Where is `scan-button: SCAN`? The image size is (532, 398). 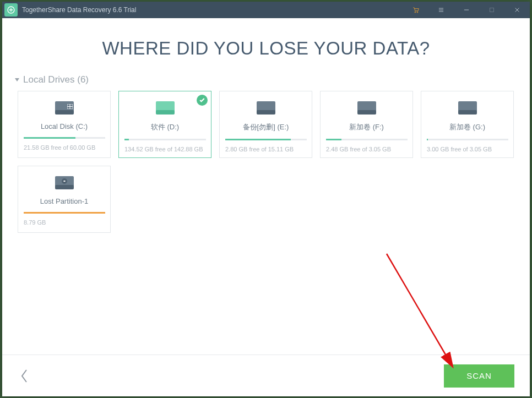
scan-button: SCAN is located at coordinates (479, 376).